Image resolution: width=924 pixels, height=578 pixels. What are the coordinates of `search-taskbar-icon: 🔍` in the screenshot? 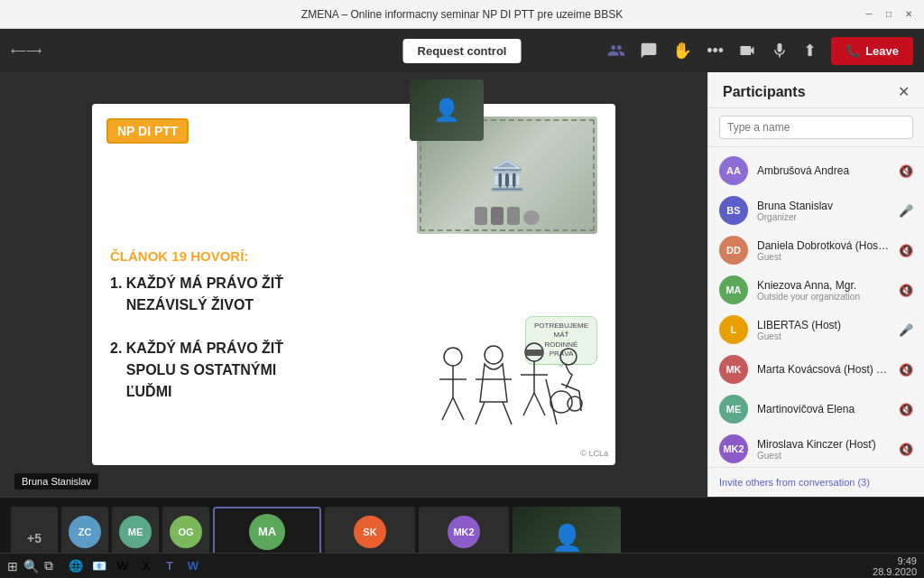 It's located at (31, 566).